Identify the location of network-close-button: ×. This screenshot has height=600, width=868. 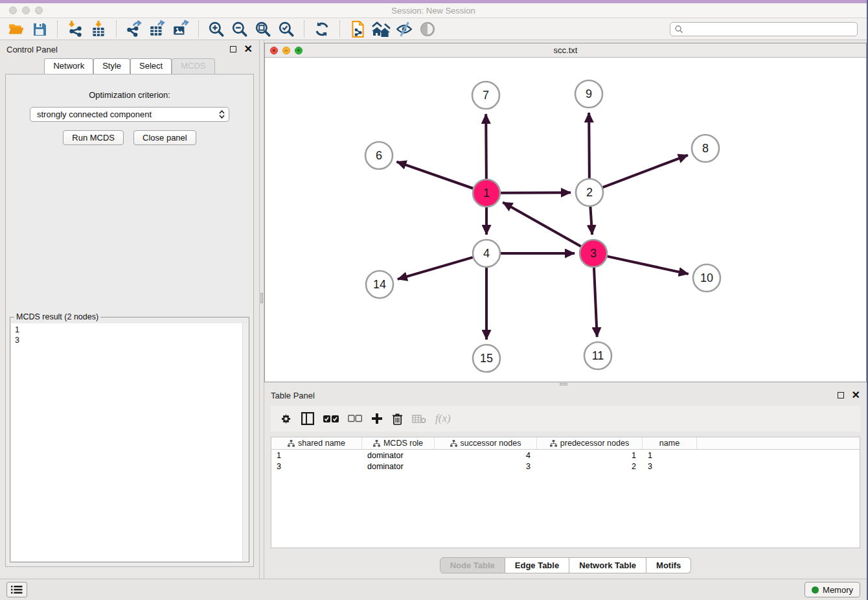
(274, 51).